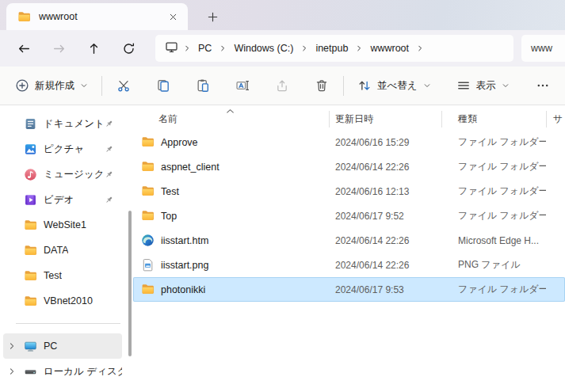  I want to click on command-toolbar: 新規作成 並べ替え 表示, so click(282, 86).